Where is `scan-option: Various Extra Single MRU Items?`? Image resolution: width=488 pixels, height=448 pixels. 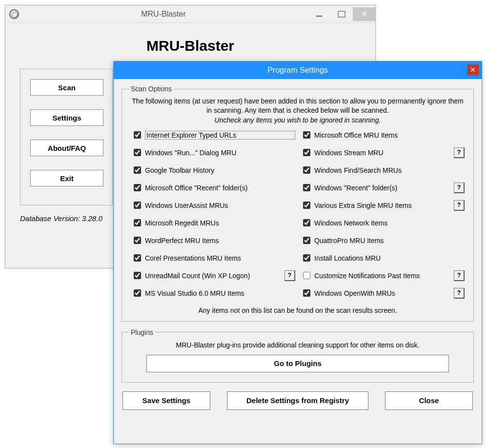 scan-option: Various Extra Single MRU Items? is located at coordinates (383, 205).